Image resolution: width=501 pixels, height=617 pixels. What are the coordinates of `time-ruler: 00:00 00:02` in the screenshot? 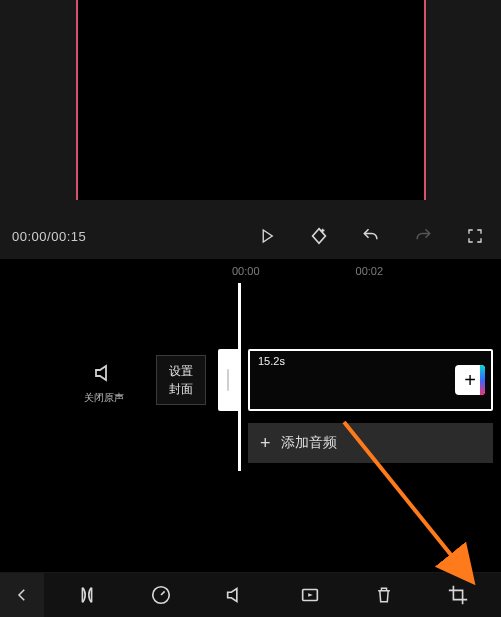 It's located at (250, 271).